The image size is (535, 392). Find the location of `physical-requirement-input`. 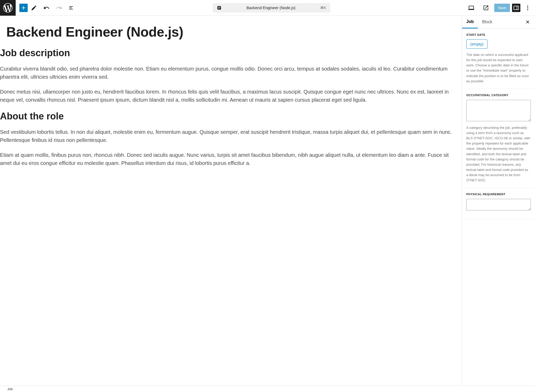

physical-requirement-input is located at coordinates (498, 205).